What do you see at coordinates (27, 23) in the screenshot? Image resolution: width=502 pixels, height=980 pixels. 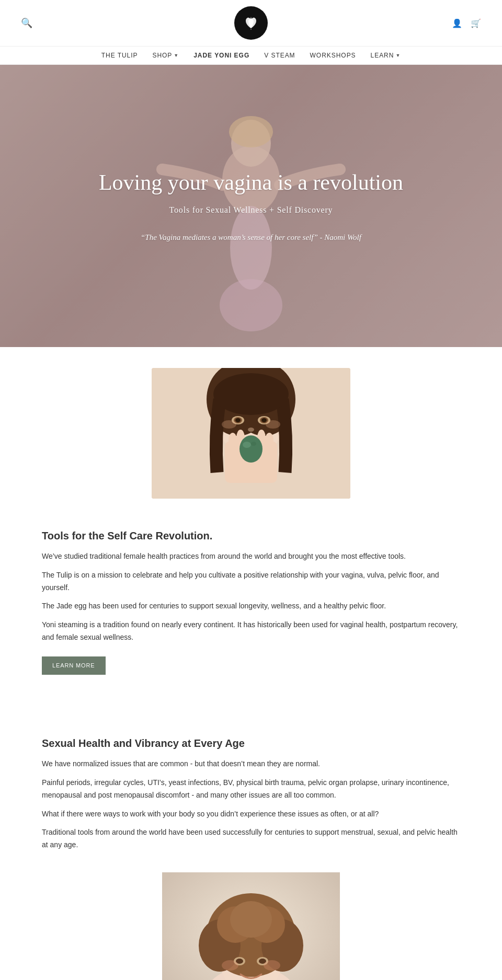 I see `search-icon: 🔍` at bounding box center [27, 23].